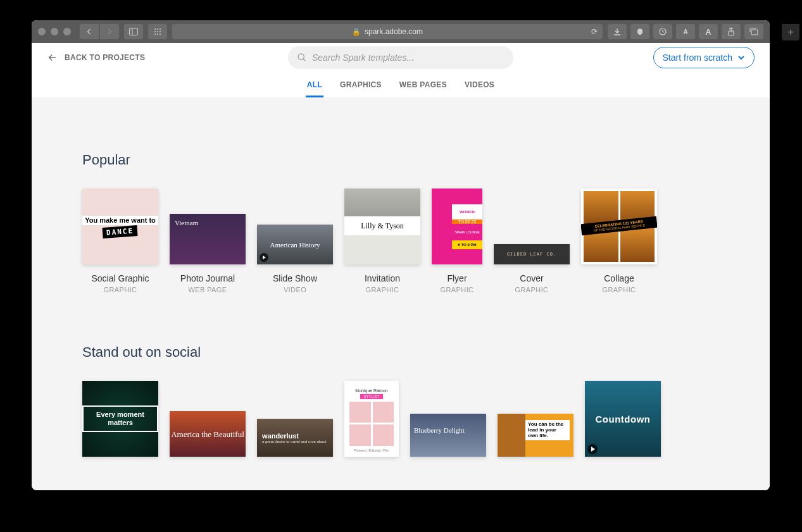 This screenshot has height=532, width=802. I want to click on template-thumbnail: Countdown, so click(623, 419).